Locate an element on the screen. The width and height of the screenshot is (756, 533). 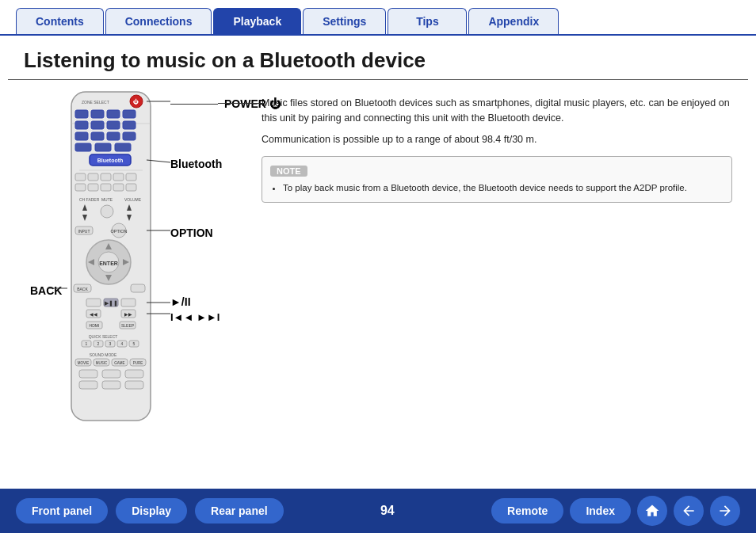
svg-text: CH FADER is located at coordinates (90, 200).